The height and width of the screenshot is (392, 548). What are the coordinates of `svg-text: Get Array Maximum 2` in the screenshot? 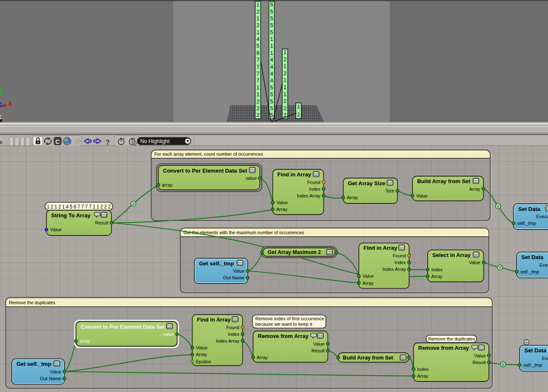 It's located at (294, 252).